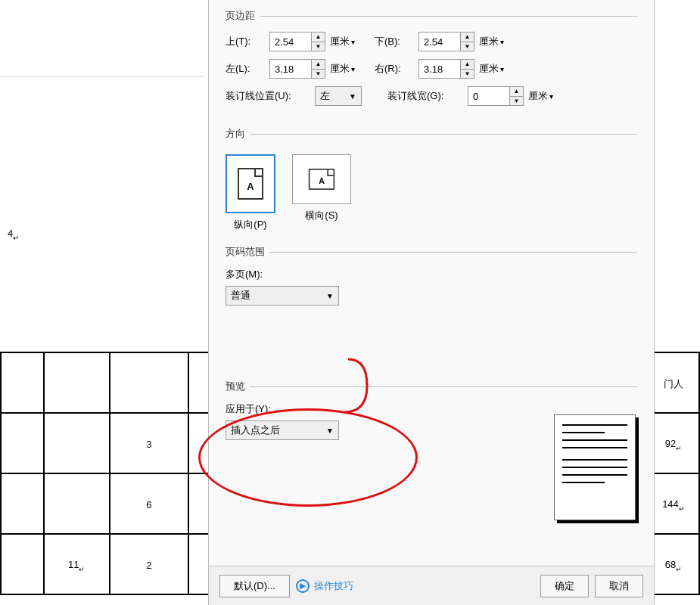  I want to click on preview-legend: 预览, so click(238, 386).